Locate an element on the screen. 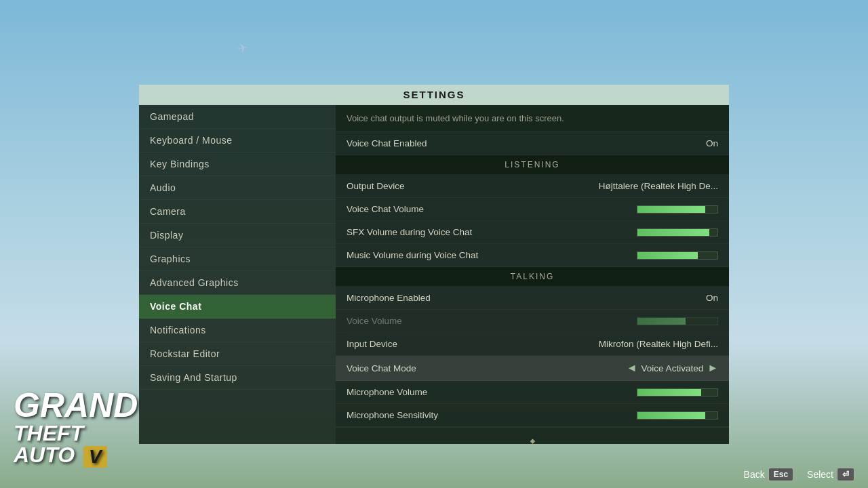  select-nav-item: Select ⏎ is located at coordinates (831, 474).